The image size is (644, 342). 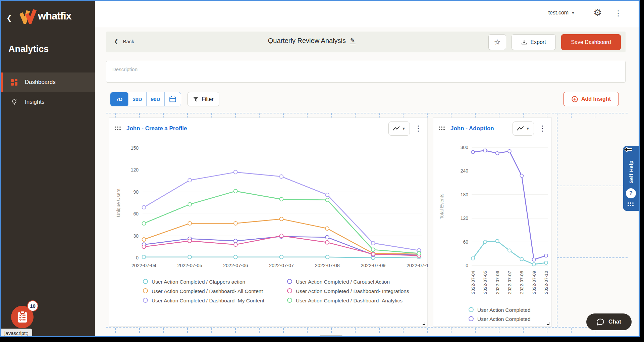 What do you see at coordinates (631, 179) in the screenshot?
I see `self-help-tab: Self Help ?` at bounding box center [631, 179].